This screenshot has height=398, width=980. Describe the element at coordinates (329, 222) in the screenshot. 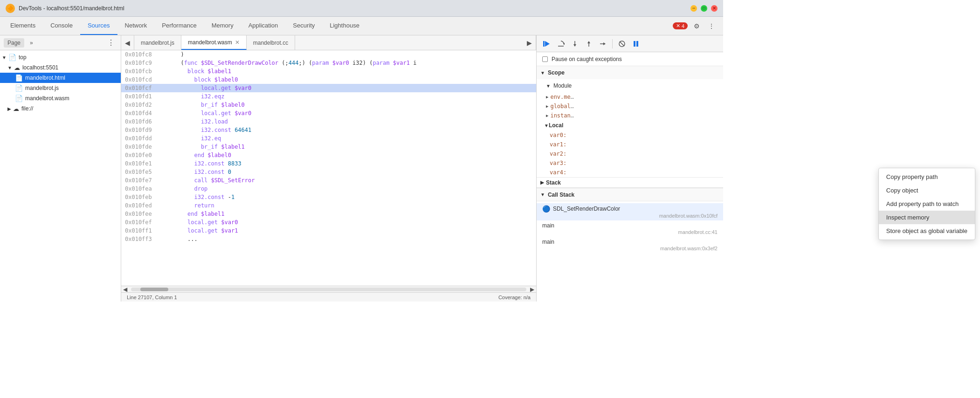

I see `code-line: 0x010fef local.get $var0` at that location.